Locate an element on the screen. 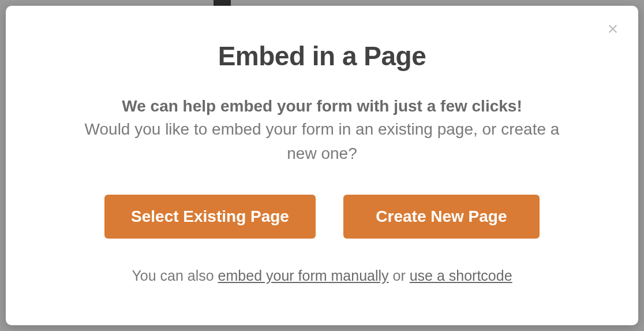 The height and width of the screenshot is (331, 644). modal-title: Embed in a Page is located at coordinates (322, 56).